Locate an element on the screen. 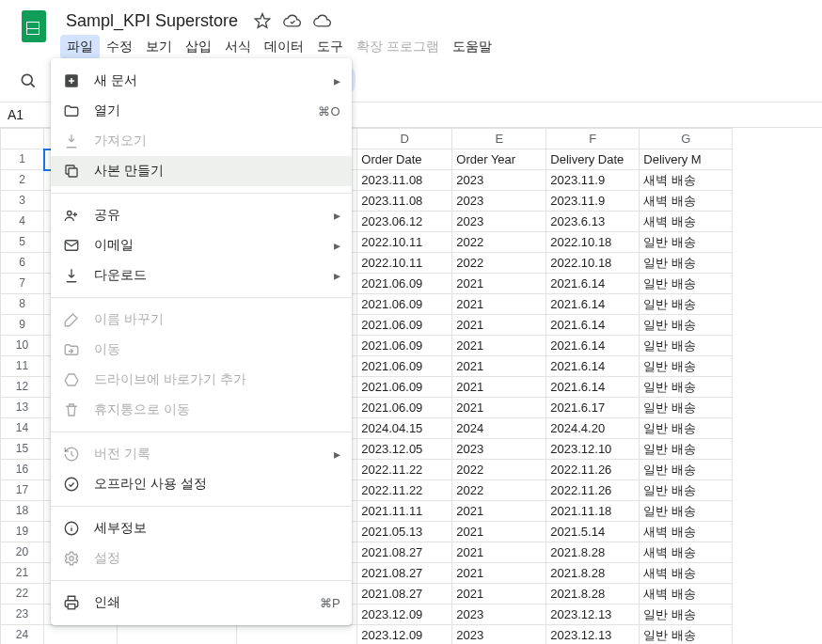 Image resolution: width=822 pixels, height=644 pixels. cell: 2024.4.20 is located at coordinates (593, 429).